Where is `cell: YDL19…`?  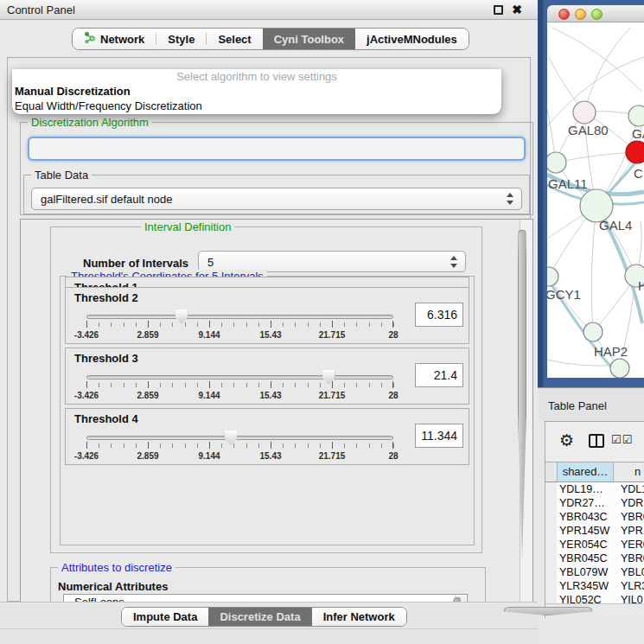 cell: YDL19… is located at coordinates (581, 489).